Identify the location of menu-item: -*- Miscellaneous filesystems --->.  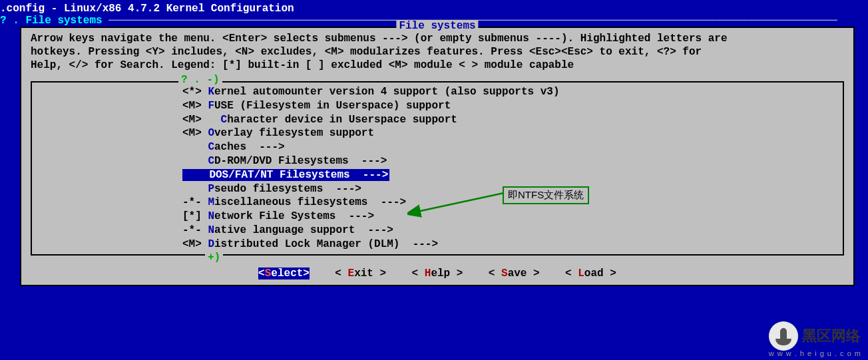
(437, 202).